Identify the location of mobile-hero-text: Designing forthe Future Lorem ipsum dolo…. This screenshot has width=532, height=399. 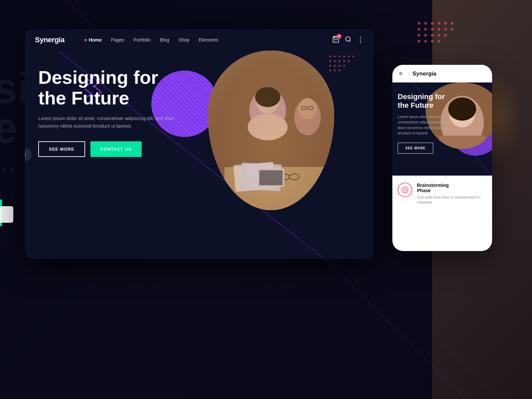
(424, 123).